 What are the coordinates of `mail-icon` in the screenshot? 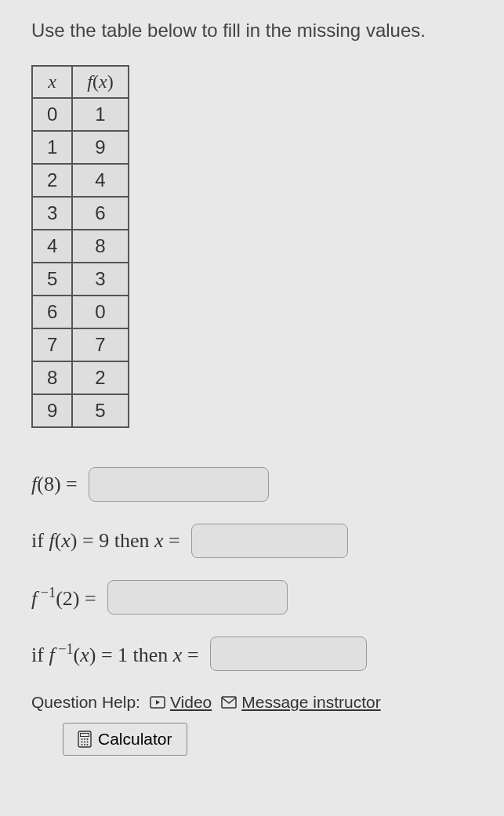 It's located at (229, 702).